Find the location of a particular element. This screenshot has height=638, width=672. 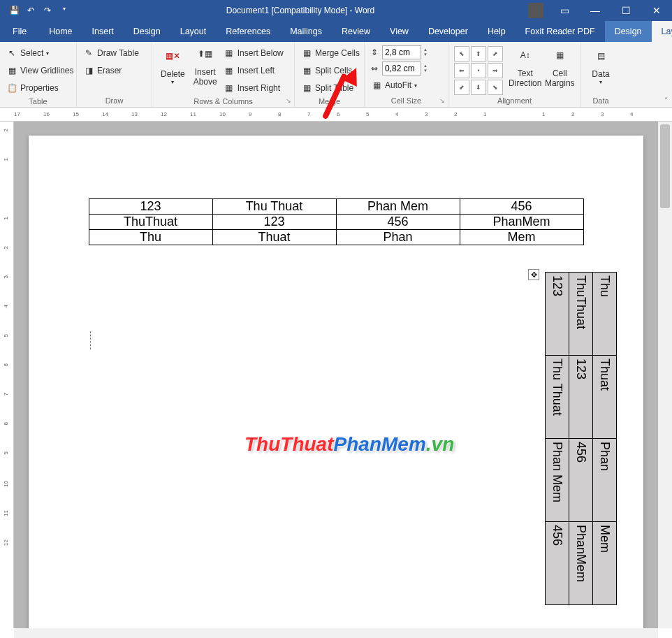

save-icon: 💾 is located at coordinates (14, 10).